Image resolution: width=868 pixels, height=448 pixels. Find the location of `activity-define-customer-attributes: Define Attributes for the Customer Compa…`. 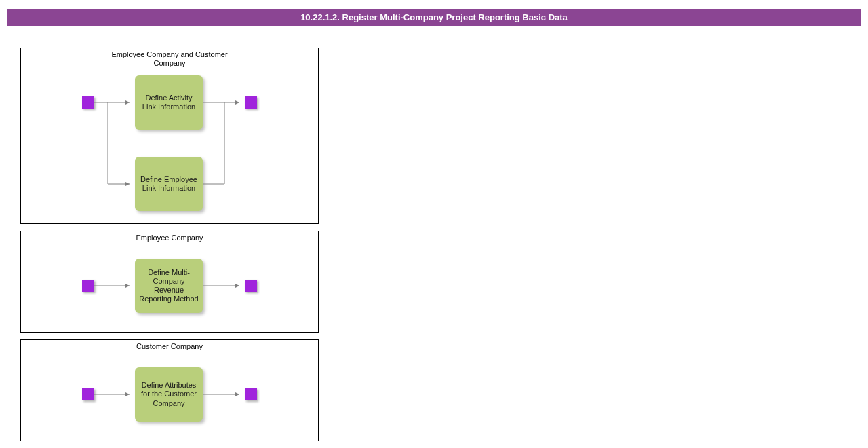

activity-define-customer-attributes: Define Attributes for the Customer Compa… is located at coordinates (169, 394).